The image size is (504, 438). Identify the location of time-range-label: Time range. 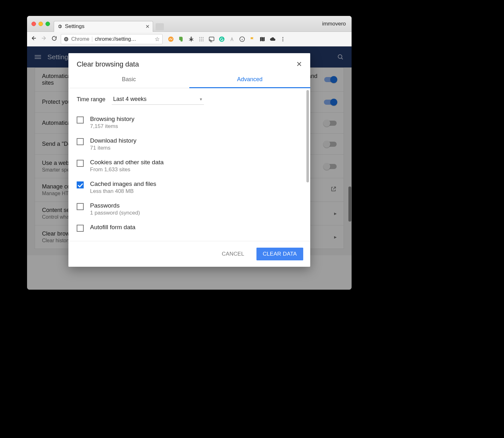
(91, 99).